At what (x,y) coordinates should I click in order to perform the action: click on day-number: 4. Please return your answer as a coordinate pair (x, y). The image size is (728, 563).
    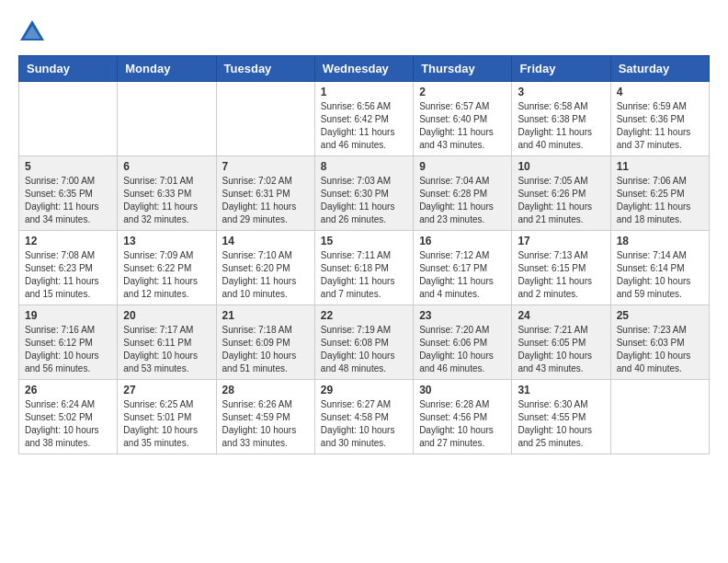
    Looking at the image, I should click on (660, 92).